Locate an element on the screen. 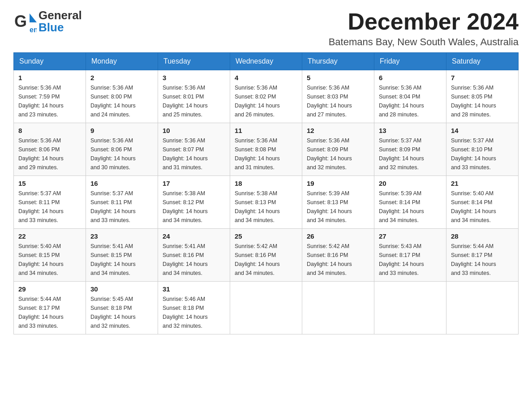  svg-text: eneral is located at coordinates (33, 30).